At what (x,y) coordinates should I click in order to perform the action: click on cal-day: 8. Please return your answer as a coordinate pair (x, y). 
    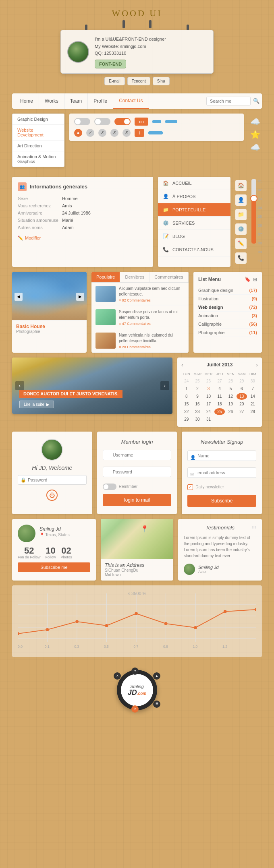
    Looking at the image, I should click on (186, 396).